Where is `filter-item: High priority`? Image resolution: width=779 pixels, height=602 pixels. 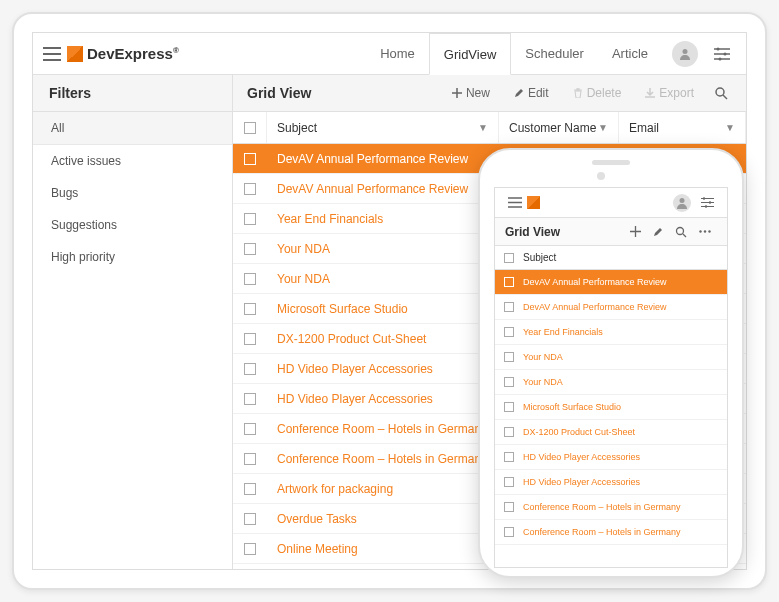 filter-item: High priority is located at coordinates (132, 257).